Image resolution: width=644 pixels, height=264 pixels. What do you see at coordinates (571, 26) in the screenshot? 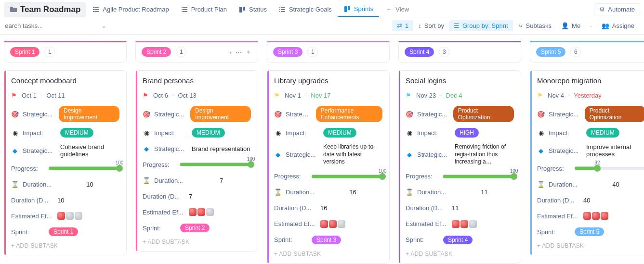
I see `me-filter-button: 👤 Me` at bounding box center [571, 26].